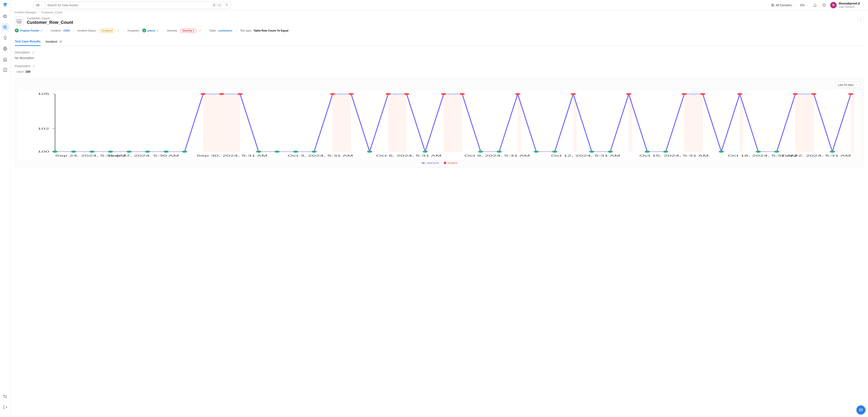 This screenshot has height=417, width=868. I want to click on edit-owner-button, so click(42, 31).